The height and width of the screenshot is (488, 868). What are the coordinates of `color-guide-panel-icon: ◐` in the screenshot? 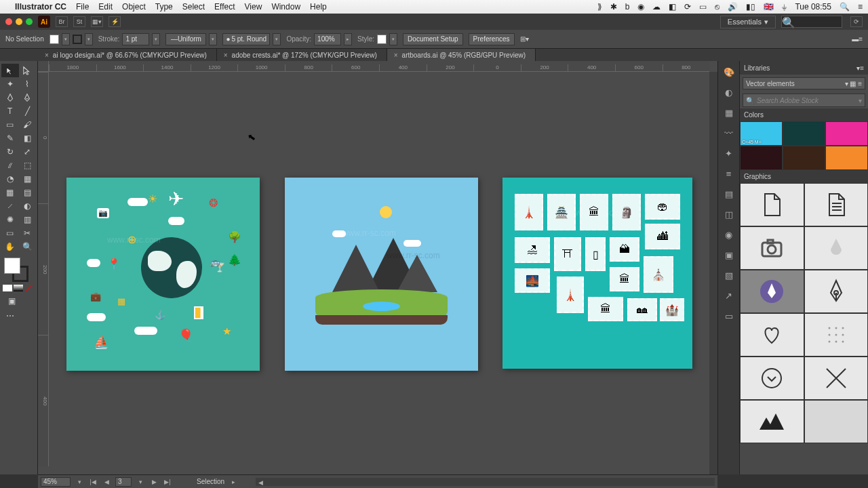 It's located at (729, 92).